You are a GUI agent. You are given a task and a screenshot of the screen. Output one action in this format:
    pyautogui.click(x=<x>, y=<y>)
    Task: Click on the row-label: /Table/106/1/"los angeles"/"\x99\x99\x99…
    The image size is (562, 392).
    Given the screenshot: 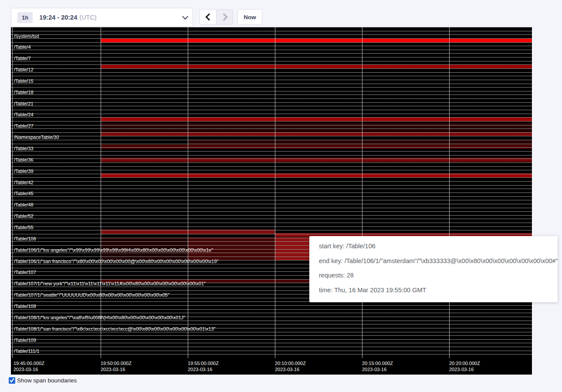 What is the action you would take?
    pyautogui.click(x=113, y=250)
    